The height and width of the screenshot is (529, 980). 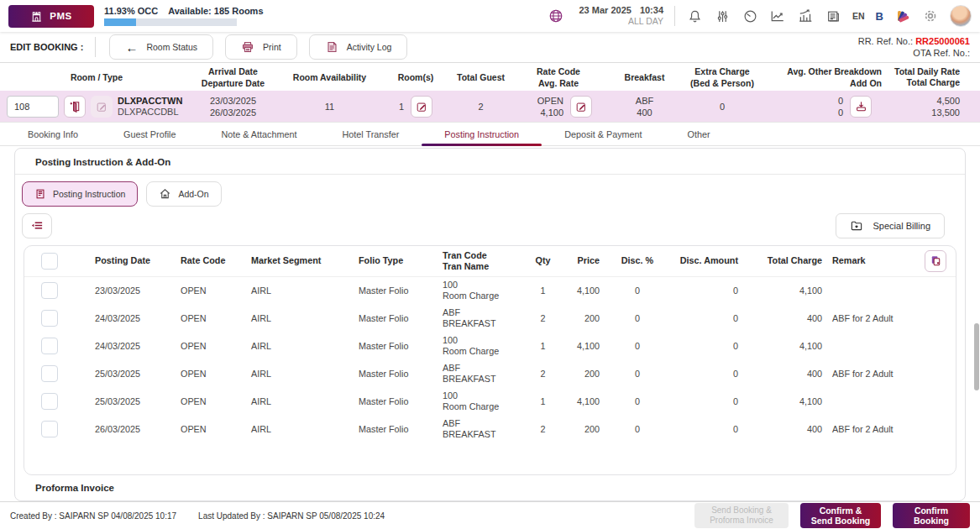 What do you see at coordinates (490, 374) in the screenshot?
I see `posting-table-row: 25/03/2025 OPEN AIRL Master Folio ABF BR…` at bounding box center [490, 374].